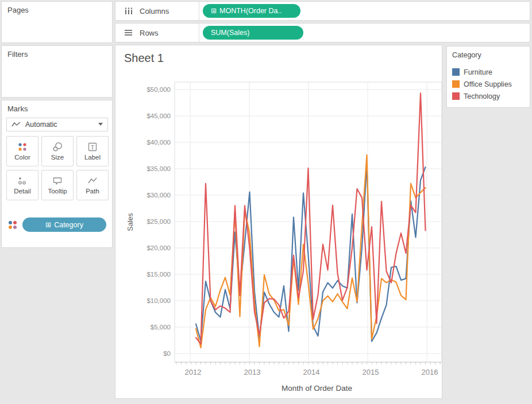 This screenshot has height=404, width=532. Describe the element at coordinates (92, 185) in the screenshot. I see `path-button: Path` at that location.